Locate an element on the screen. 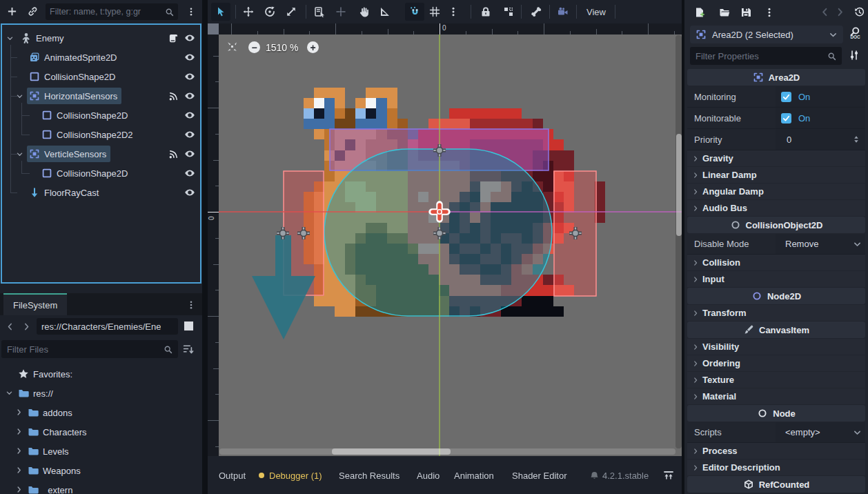  property-value-monitorable: On is located at coordinates (820, 118).